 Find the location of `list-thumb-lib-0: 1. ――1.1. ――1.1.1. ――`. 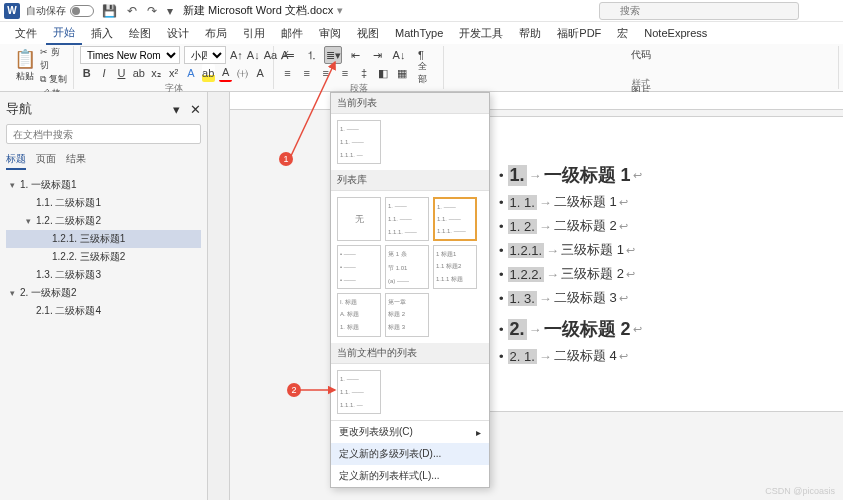

list-thumb-lib-0: 1. ――1.1. ――1.1.1. ―― is located at coordinates (407, 219).